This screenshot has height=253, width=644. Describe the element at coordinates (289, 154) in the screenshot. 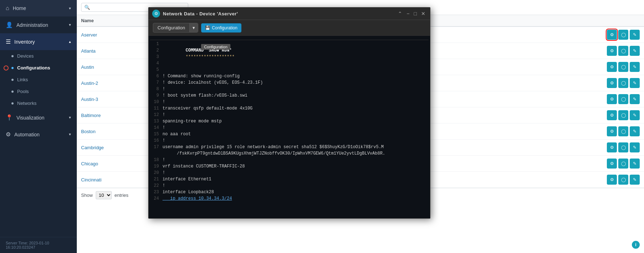

I see `terminal-line: /fskKvrpPT9gntdwDlBSA9KUgsXhmjWTJZNobffv…` at that location.